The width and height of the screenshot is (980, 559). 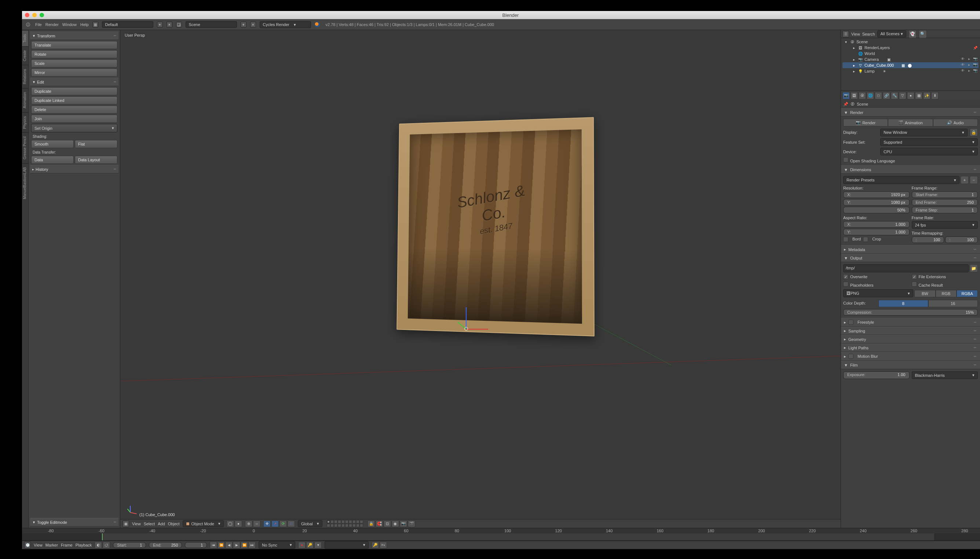 I want to click on preset-add-icon: +, so click(x=964, y=180).